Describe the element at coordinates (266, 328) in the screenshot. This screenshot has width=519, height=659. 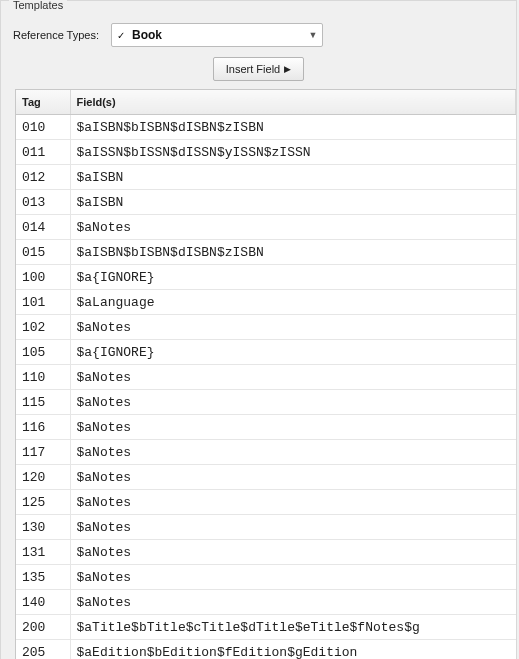
I see `table-row: 102$aNotes` at that location.